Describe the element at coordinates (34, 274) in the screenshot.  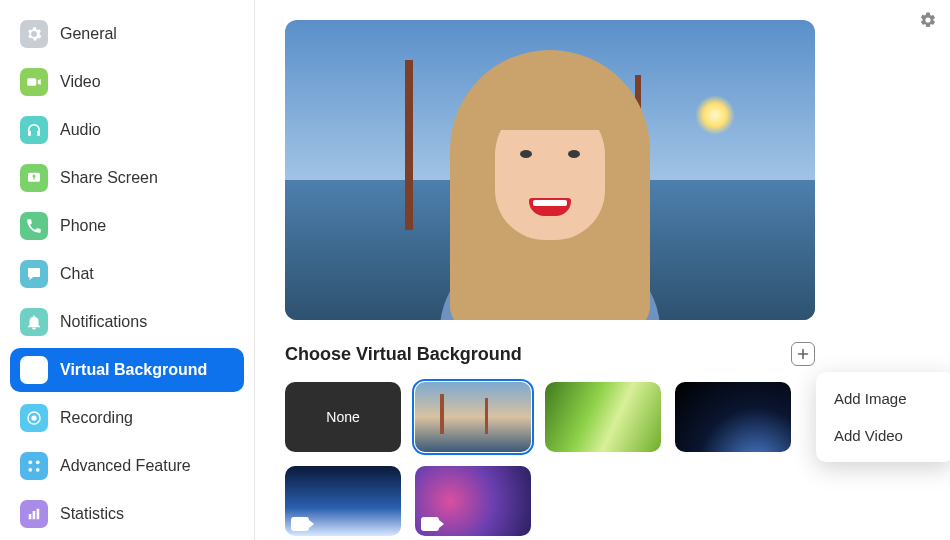
I see `chat-icon` at that location.